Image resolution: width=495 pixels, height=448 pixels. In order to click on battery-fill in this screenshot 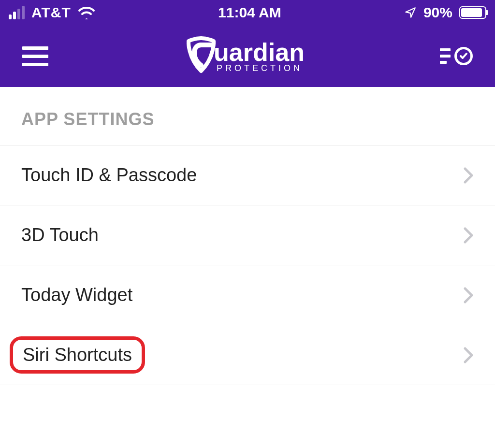, I will do `click(472, 13)`.